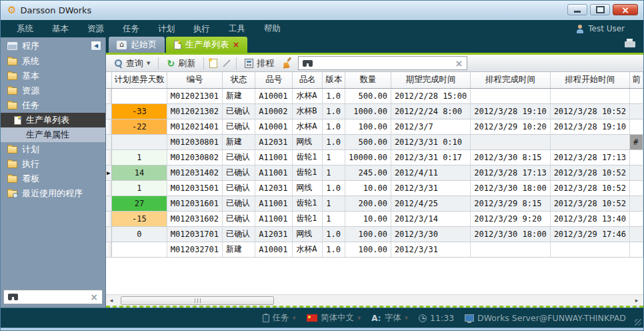 The height and width of the screenshot is (331, 644). I want to click on table-cell: M012021401, so click(195, 127).